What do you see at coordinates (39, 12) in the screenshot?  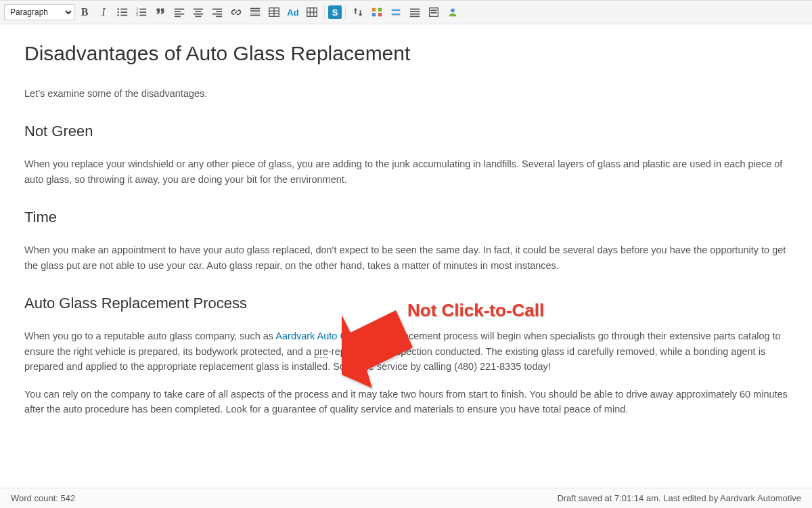 I see `format-select: Paragraph` at bounding box center [39, 12].